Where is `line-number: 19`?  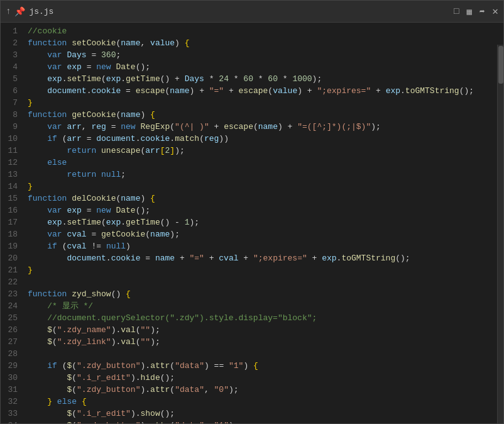
line-number: 19 is located at coordinates (9, 247).